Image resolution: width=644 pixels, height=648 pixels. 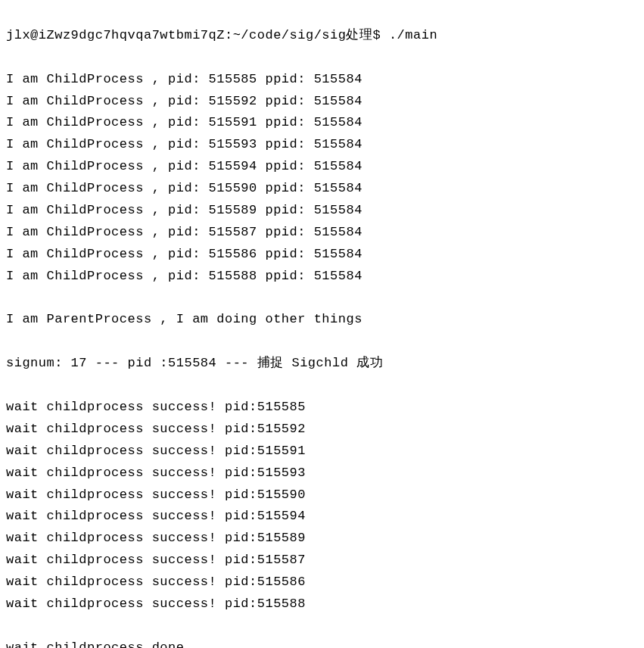 What do you see at coordinates (322, 363) in the screenshot?
I see `sigchld-line: signum: 17 --- pid :515584 --- 捕捉 Sigchl…` at bounding box center [322, 363].